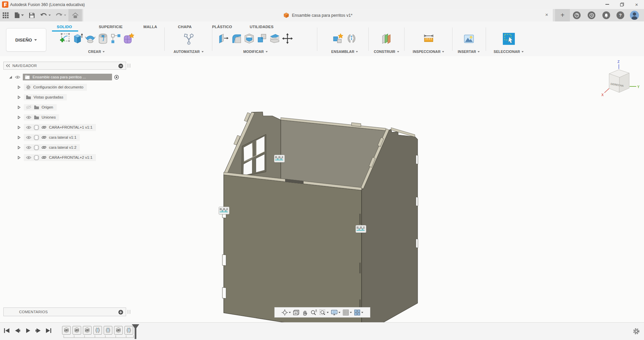 This screenshot has height=340, width=644. What do you see at coordinates (606, 15) in the screenshot?
I see `notifications-bell-icon` at bounding box center [606, 15].